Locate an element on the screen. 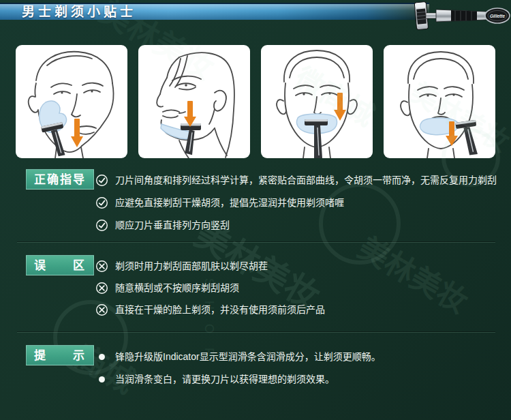  face-illustration-cheek is located at coordinates (72, 102).